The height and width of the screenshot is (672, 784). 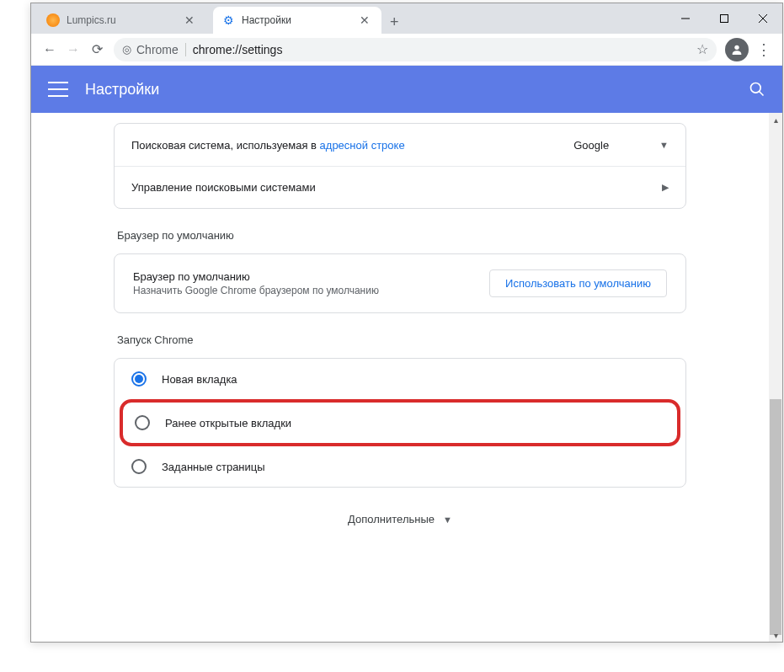 What do you see at coordinates (400, 283) in the screenshot?
I see `default-browser-card: Браузер по умолчанию Назначить Google Ch…` at bounding box center [400, 283].